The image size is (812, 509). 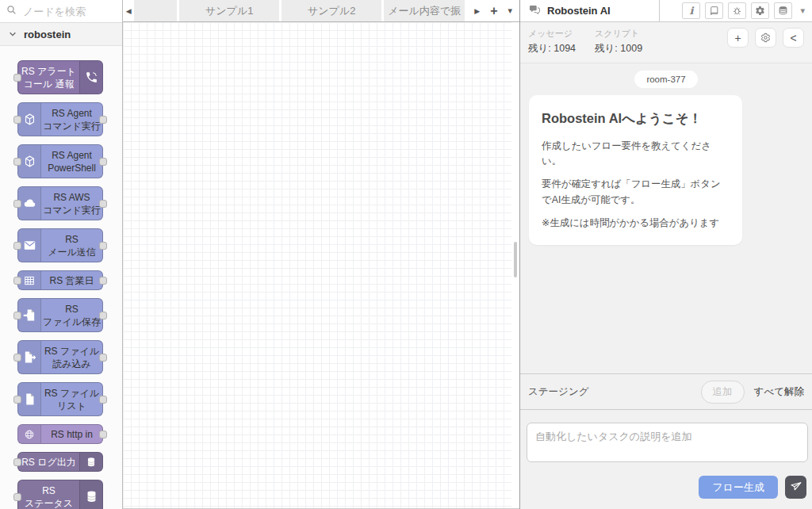 What do you see at coordinates (636, 154) in the screenshot?
I see `welcome-paragraph: 作成したいフロー要件を教えてください。` at bounding box center [636, 154].